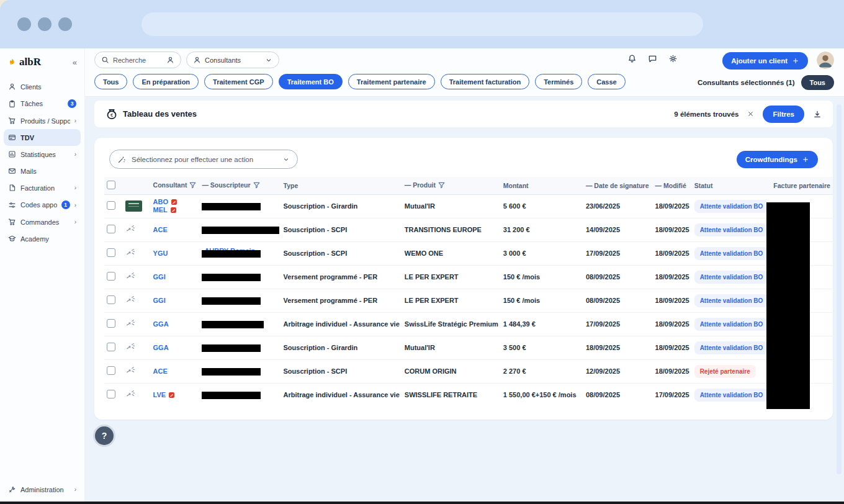  Describe the element at coordinates (110, 82) in the screenshot. I see `filter-tab-tous: Tous` at that location.